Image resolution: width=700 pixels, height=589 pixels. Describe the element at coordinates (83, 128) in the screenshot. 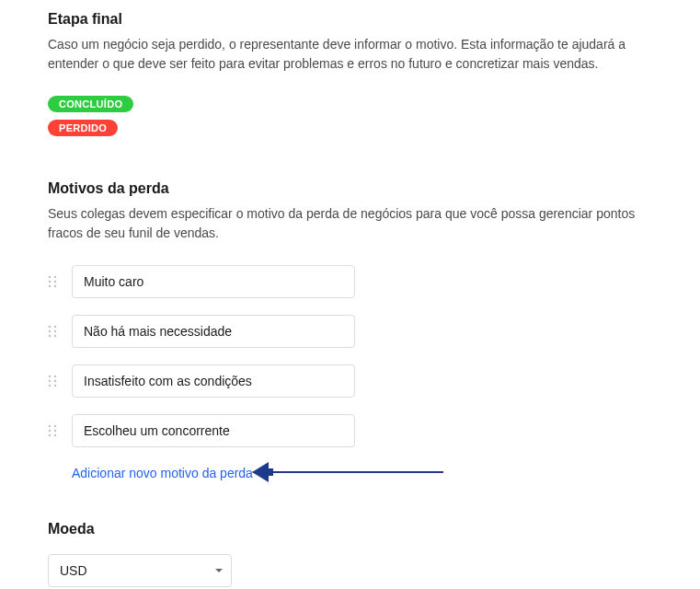

I see `lost-badge: PERDIDO` at that location.